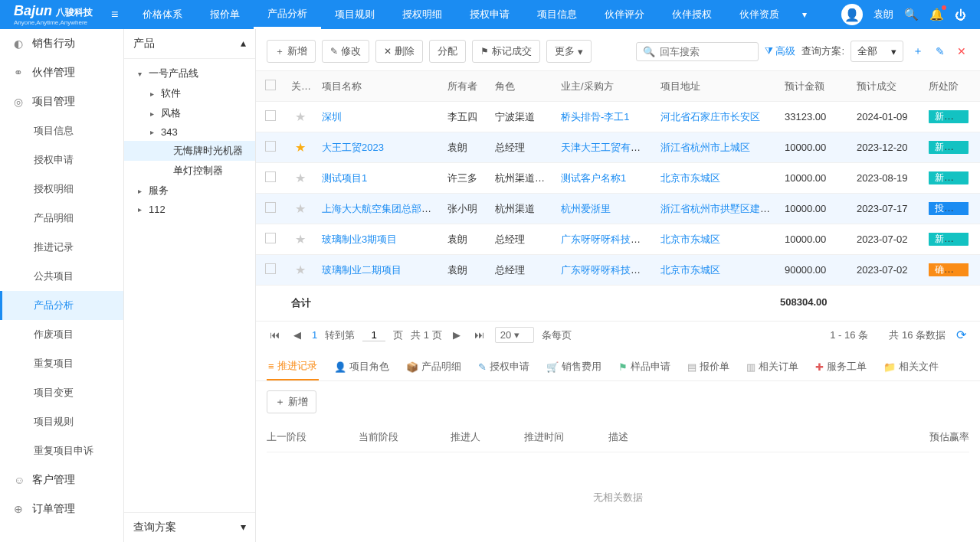  Describe the element at coordinates (618, 209) in the screenshot. I see `table-row: ★上海大大航空集团总部大楼...张小明杭州渠道杭州爱浙里浙江省杭州市拱墅区建国北…` at that location.